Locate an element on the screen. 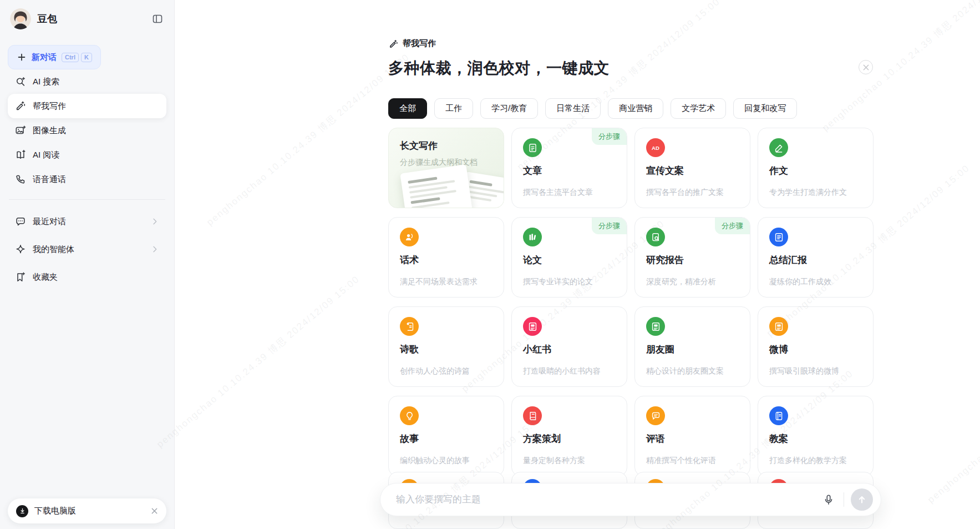 This screenshot has height=529, width=980. card-essay: 作文 专为学生打造满分作文 is located at coordinates (815, 168).